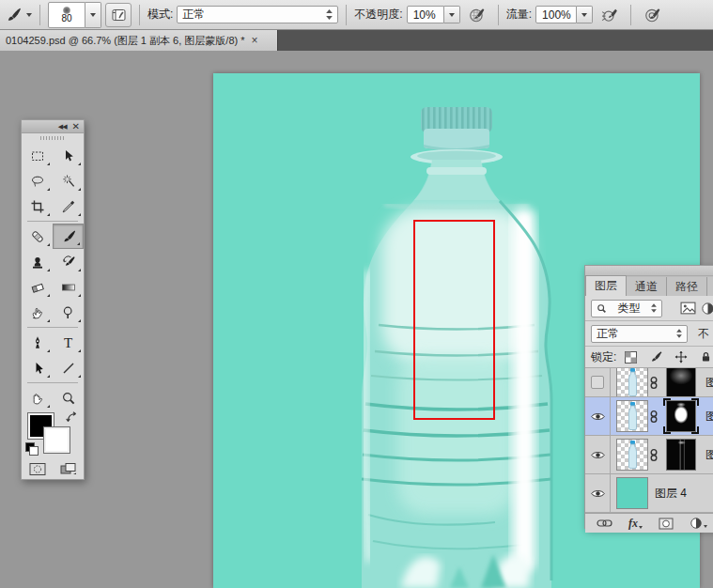 The image size is (713, 588). Describe the element at coordinates (62, 126) in the screenshot. I see `collapse-panel-icon: ◀◀` at that location.